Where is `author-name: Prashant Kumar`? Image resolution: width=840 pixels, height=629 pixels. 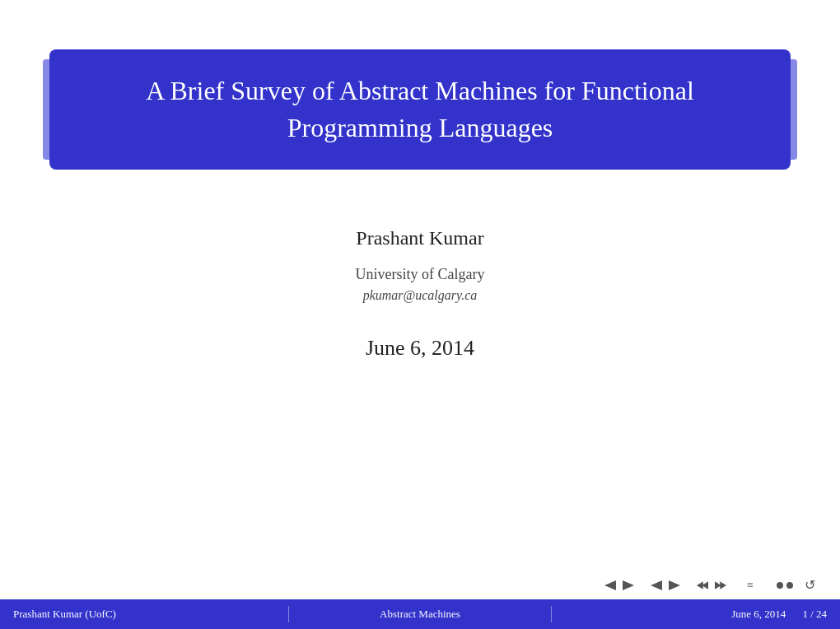 author-name: Prashant Kumar is located at coordinates (420, 239).